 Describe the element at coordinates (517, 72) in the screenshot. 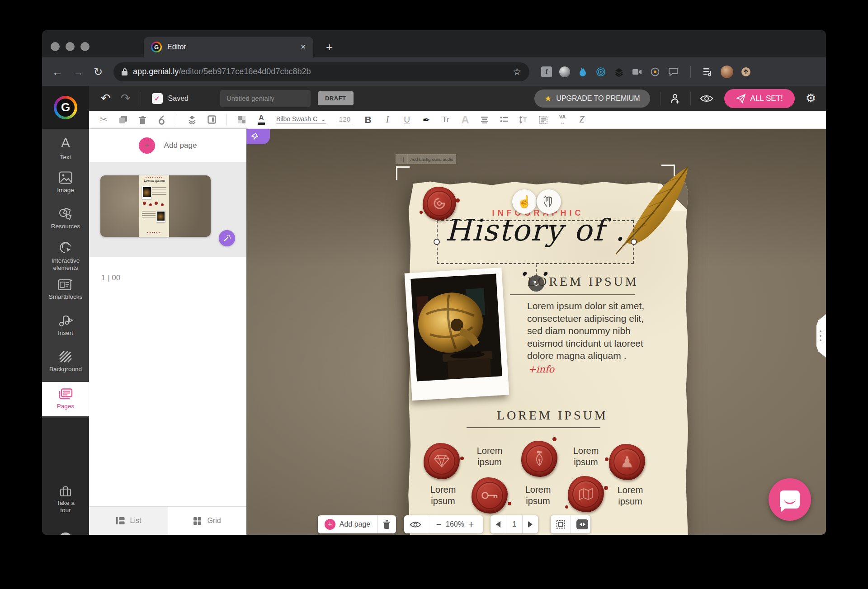

I see `bookmark-star-icon: ☆` at that location.